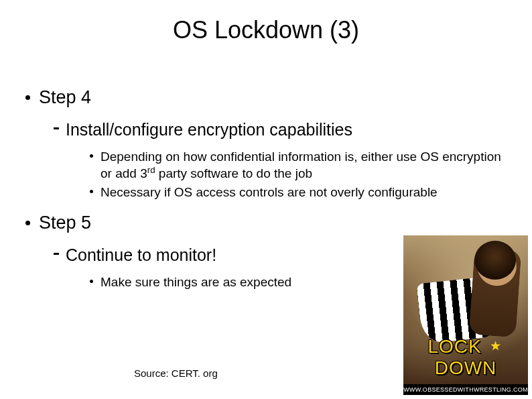  Describe the element at coordinates (466, 367) in the screenshot. I see `down-text: DOWN` at that location.